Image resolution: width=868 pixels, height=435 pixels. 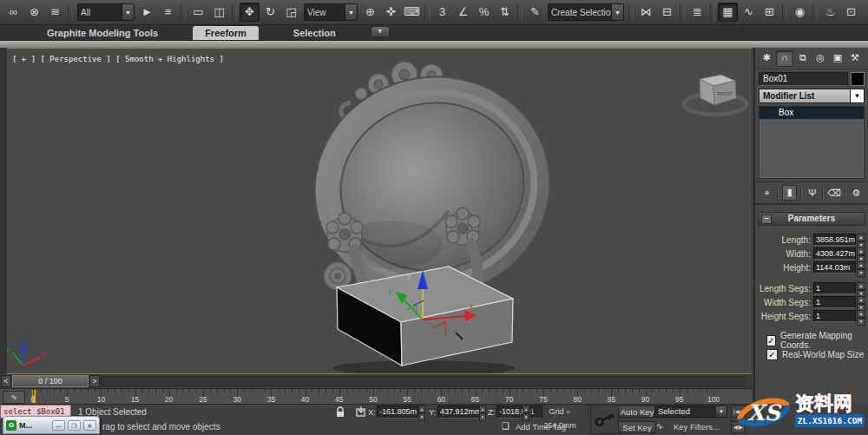 What do you see at coordinates (102, 33) in the screenshot?
I see `tab-graphite-modeling-tools: Graphite Modeling Tools` at bounding box center [102, 33].